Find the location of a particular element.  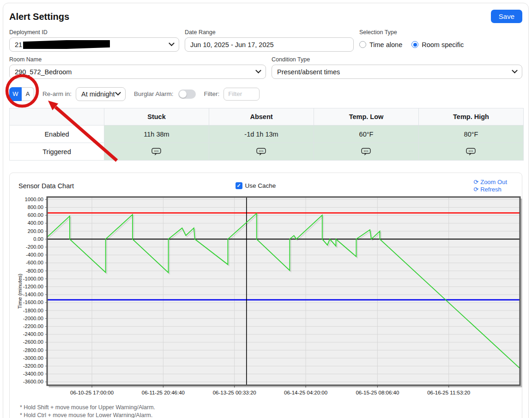

zoom-out-label: Zoom Out is located at coordinates (494, 182).